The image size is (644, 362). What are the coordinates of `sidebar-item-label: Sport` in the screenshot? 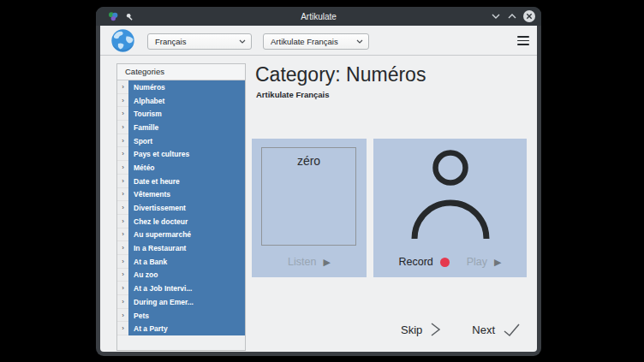 It's located at (187, 141).